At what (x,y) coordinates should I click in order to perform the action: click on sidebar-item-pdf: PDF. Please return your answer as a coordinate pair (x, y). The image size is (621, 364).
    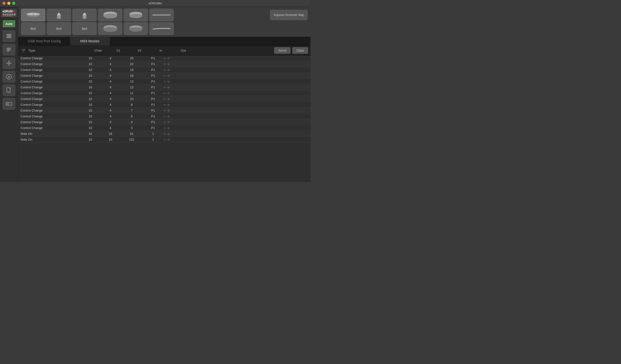
    Looking at the image, I should click on (9, 90).